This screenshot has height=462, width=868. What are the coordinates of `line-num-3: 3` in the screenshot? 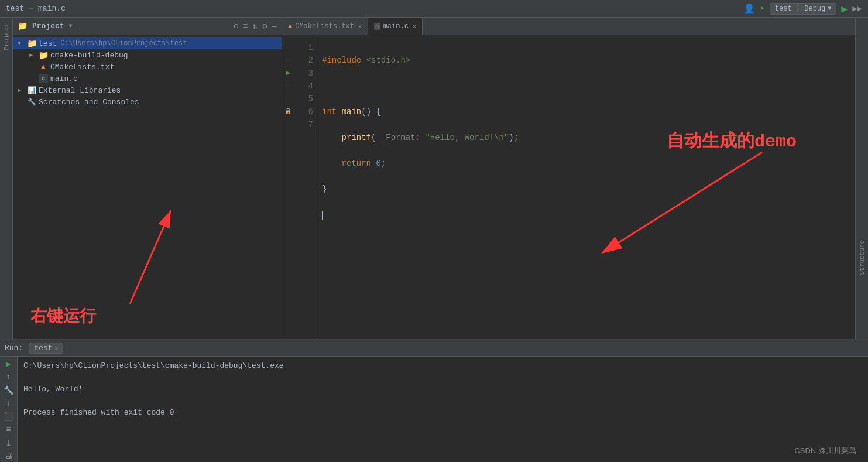 It's located at (307, 73).